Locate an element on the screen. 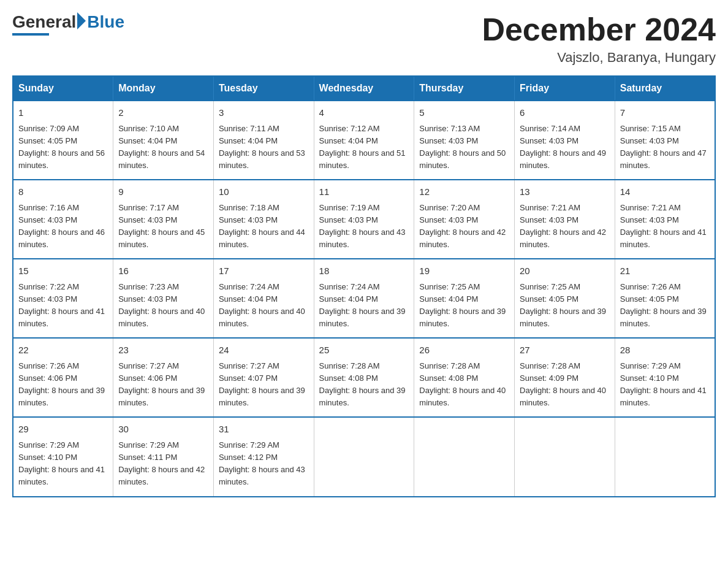 The image size is (728, 563). logo-general-text: General is located at coordinates (44, 22).